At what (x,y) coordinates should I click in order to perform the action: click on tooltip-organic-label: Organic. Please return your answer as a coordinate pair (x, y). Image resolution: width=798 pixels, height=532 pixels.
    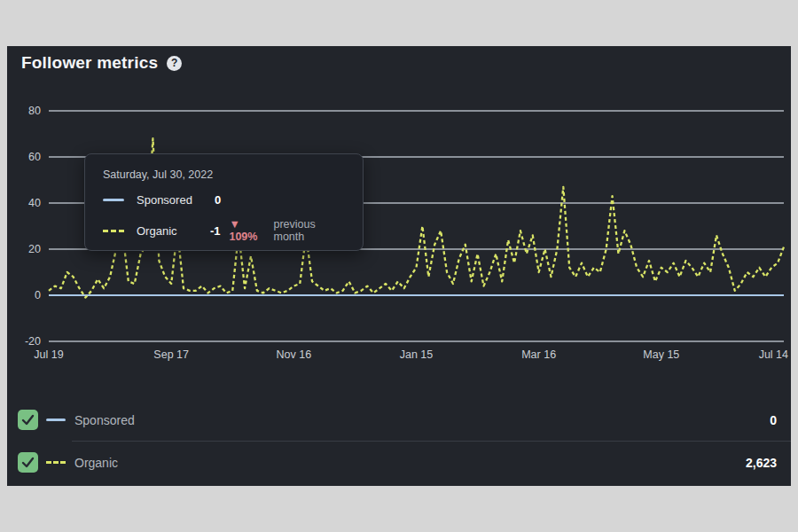
    Looking at the image, I should click on (174, 231).